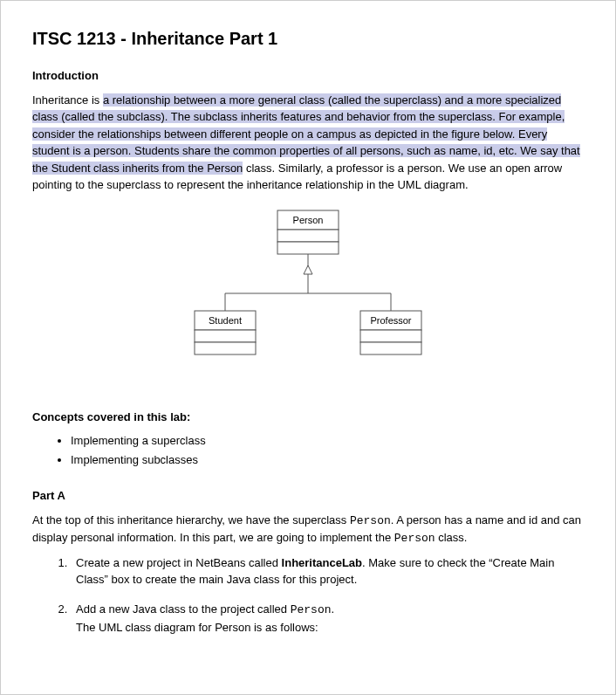  Describe the element at coordinates (68, 100) in the screenshot. I see `intro-text-before: Inheritance is` at that location.